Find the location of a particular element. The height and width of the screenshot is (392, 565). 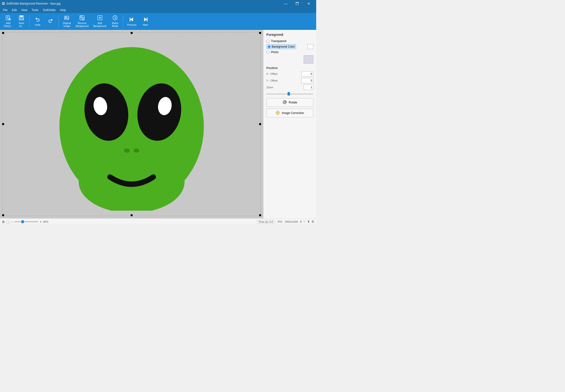

titlebar-controls: — 🗖 ✕ is located at coordinates (297, 3).